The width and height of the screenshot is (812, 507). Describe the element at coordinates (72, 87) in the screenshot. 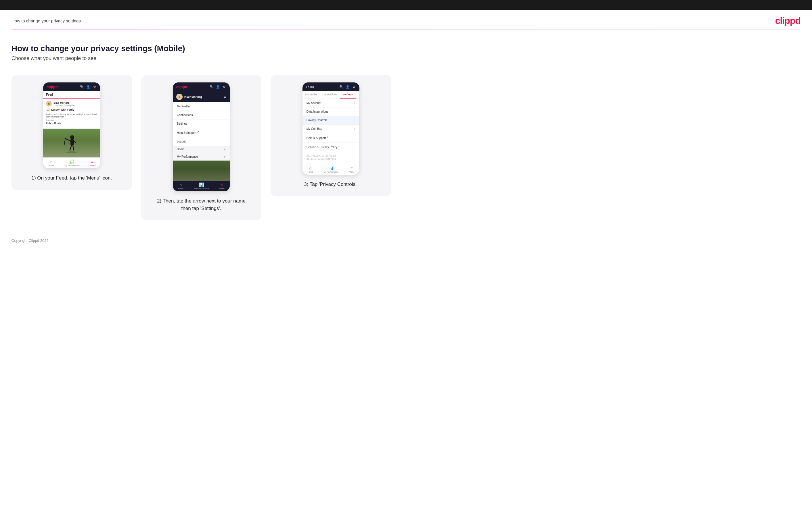

I see `phone1-navbar: clippd 🔍 👤 ⚙` at that location.